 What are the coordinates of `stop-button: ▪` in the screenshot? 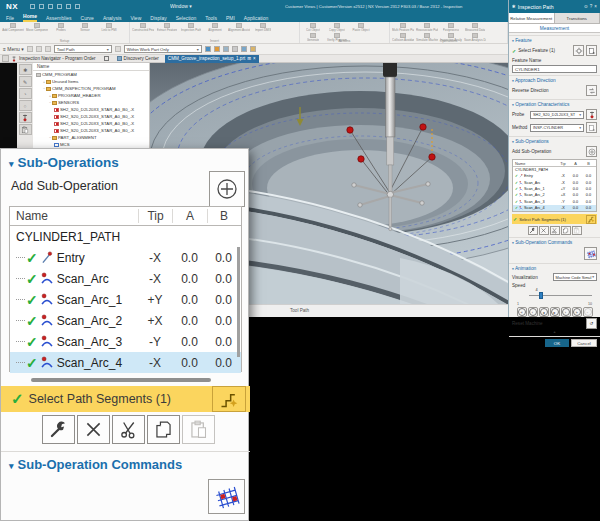 It's located at (588, 312).